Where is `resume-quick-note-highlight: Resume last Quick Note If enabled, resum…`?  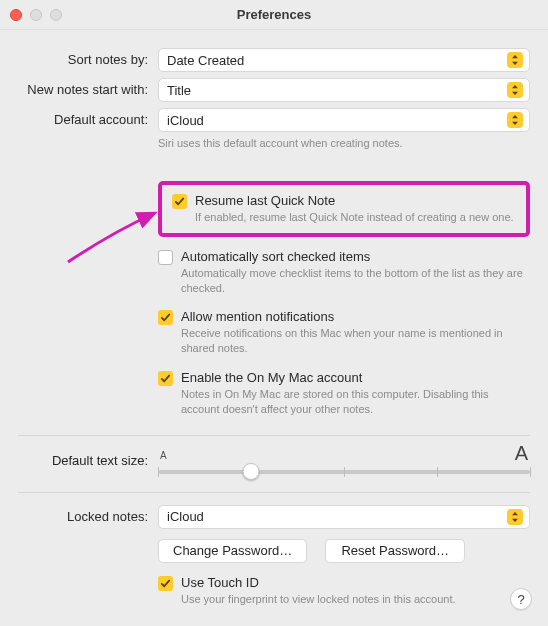 resume-quick-note-highlight: Resume last Quick Note If enabled, resum… is located at coordinates (344, 209).